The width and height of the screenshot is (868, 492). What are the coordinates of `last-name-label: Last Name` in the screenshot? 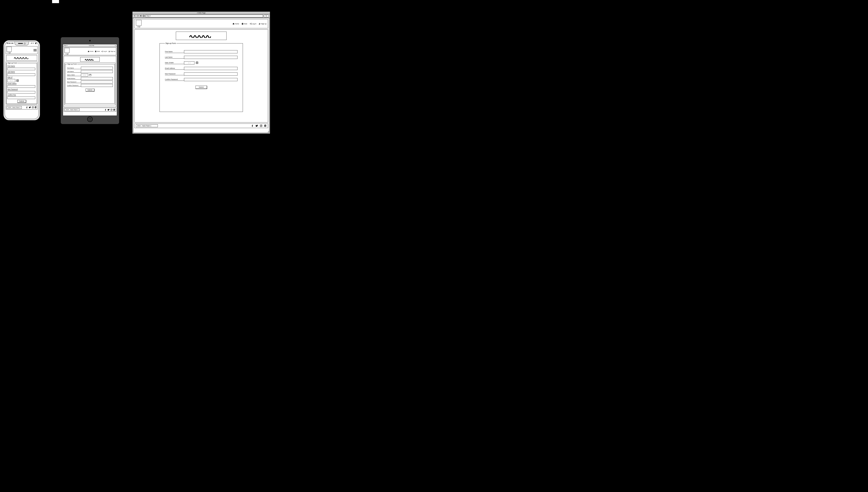 It's located at (11, 72).